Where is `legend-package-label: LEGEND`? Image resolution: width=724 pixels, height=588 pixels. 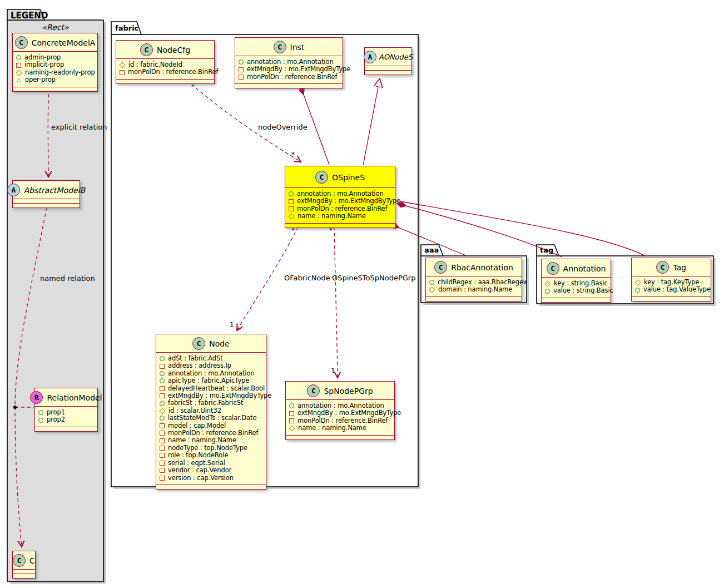 legend-package-label: LEGEND is located at coordinates (29, 16).